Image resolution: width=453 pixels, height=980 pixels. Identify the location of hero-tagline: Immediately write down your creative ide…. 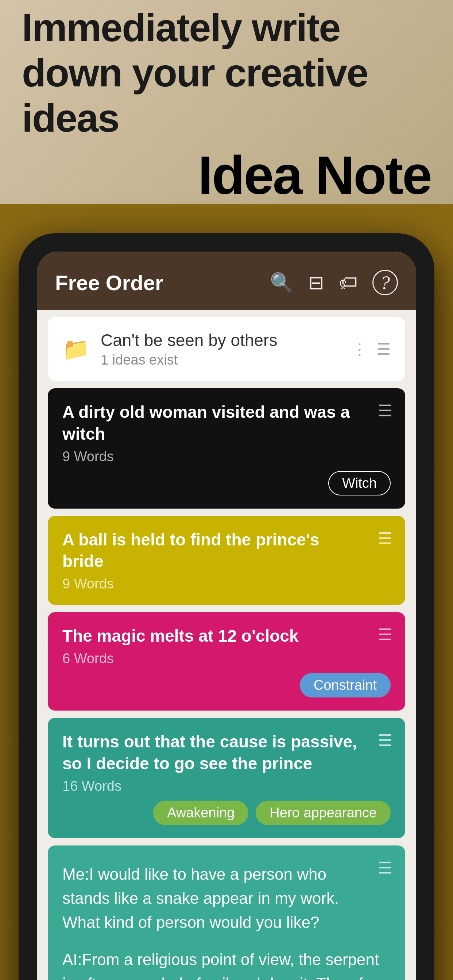
(226, 73).